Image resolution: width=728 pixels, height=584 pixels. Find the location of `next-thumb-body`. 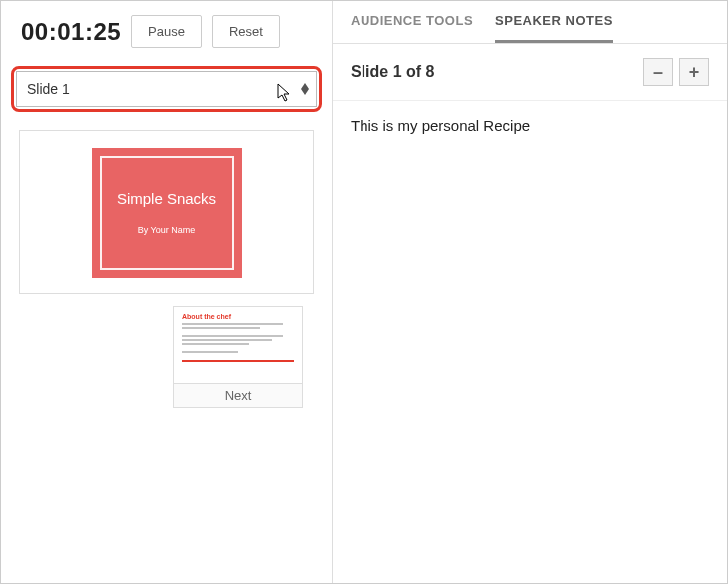

next-thumb-body is located at coordinates (238, 326).